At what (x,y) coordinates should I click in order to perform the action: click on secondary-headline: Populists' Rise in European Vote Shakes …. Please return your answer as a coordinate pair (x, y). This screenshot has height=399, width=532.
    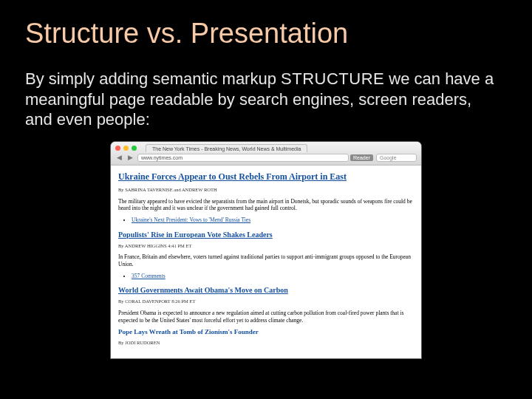
    Looking at the image, I should click on (266, 235).